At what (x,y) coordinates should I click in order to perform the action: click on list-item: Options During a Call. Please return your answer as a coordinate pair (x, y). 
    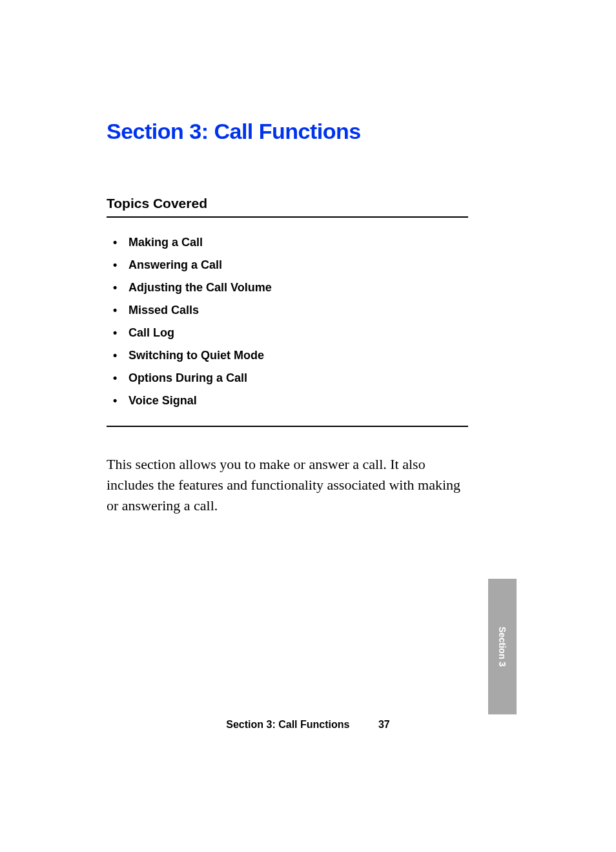
    Looking at the image, I should click on (292, 379).